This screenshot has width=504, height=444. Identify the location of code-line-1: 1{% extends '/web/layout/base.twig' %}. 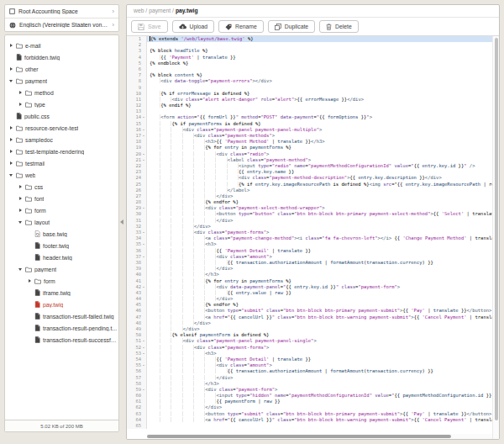
(310, 39).